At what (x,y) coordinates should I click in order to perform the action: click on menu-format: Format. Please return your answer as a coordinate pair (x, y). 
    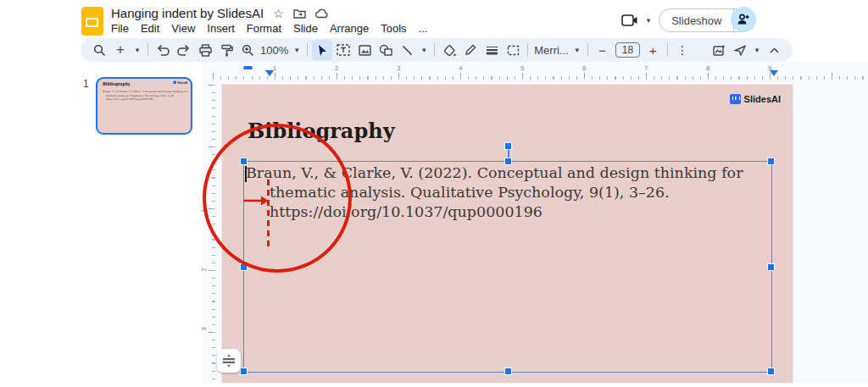
    Looking at the image, I should click on (264, 29).